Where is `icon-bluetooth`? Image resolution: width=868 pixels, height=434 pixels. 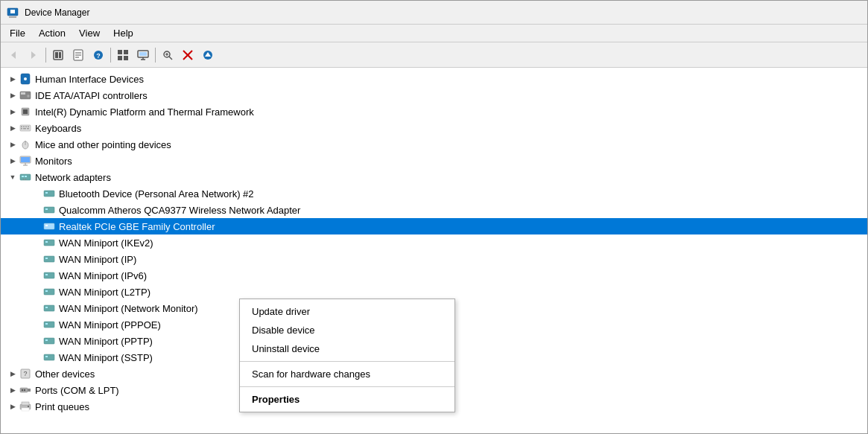
icon-bluetooth is located at coordinates (49, 194).